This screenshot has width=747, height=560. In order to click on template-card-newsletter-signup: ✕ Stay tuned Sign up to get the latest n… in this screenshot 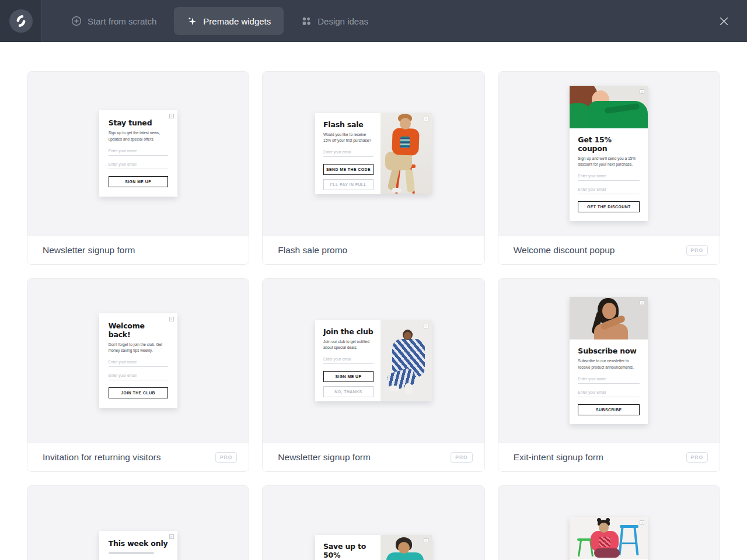, I will do `click(138, 168)`.